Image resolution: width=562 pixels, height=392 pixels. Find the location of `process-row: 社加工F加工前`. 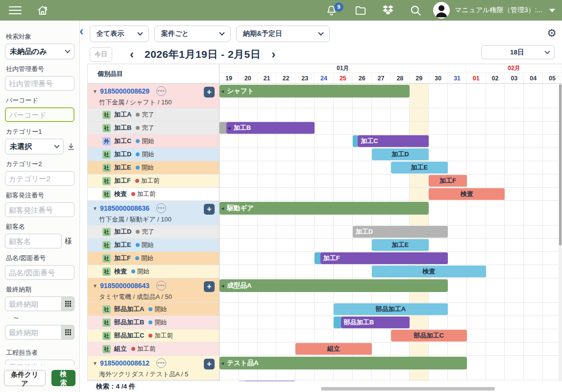

process-row: 社加工F加工前 is located at coordinates (153, 181).